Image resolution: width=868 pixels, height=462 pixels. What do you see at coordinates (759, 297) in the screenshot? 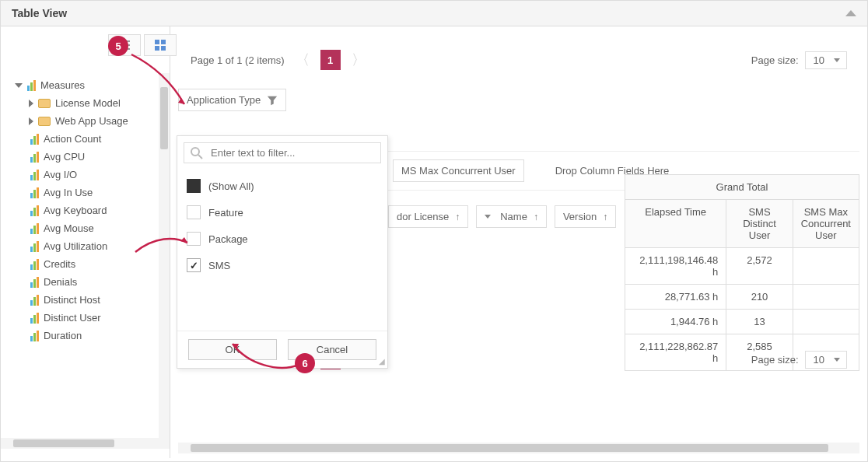
I see `cell: 210` at bounding box center [759, 297].